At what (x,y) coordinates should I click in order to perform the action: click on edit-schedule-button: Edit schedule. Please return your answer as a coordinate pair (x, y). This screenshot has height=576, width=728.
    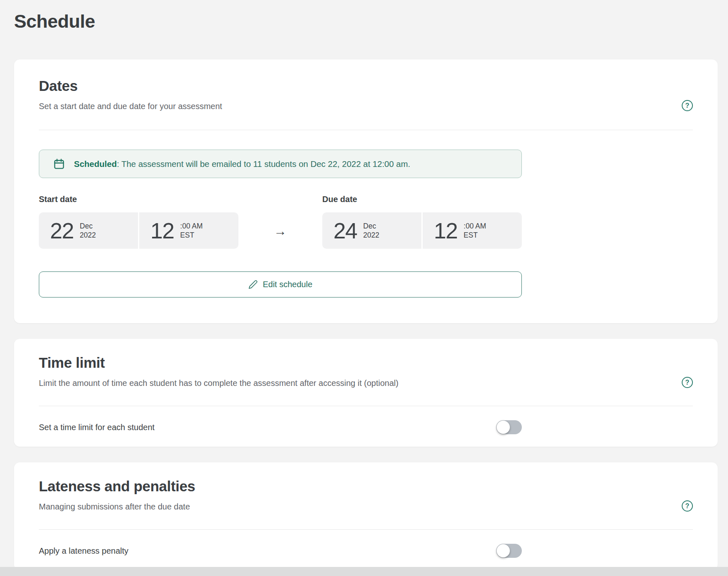
    Looking at the image, I should click on (280, 284).